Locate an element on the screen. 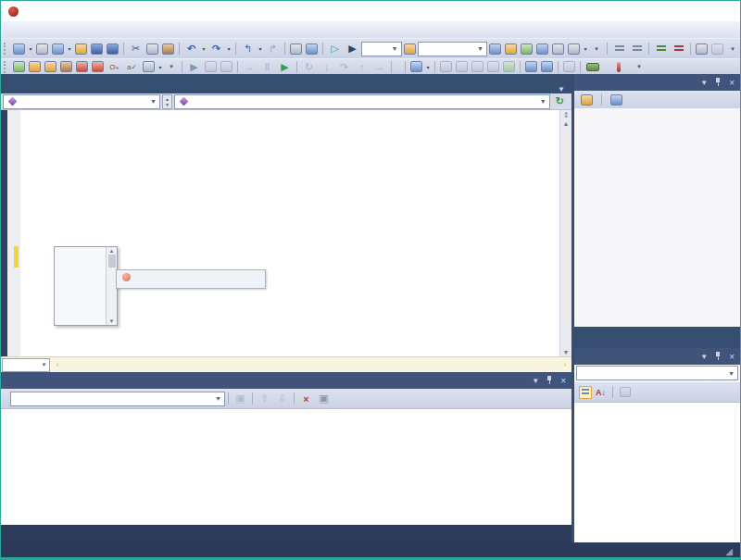 This screenshot has height=560, width=741. toggle-word-wrap-icon is located at coordinates (324, 398).